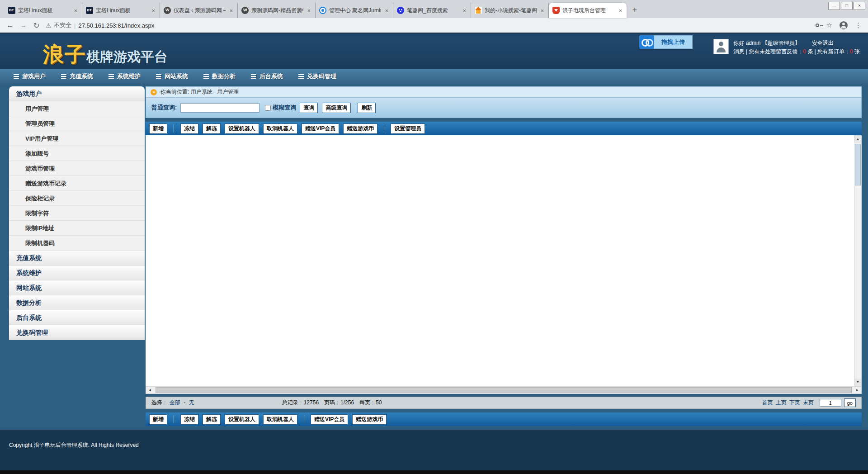 Image resolution: width=868 pixels, height=474 pixels. I want to click on minimize-button: —, so click(834, 6).